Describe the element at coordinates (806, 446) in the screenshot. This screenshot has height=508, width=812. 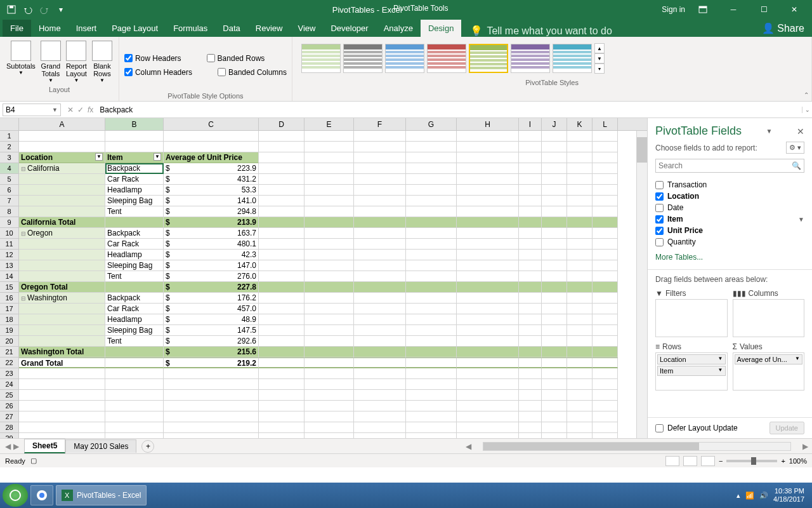
I see `sheet-scroll-right-icon: ▶` at that location.